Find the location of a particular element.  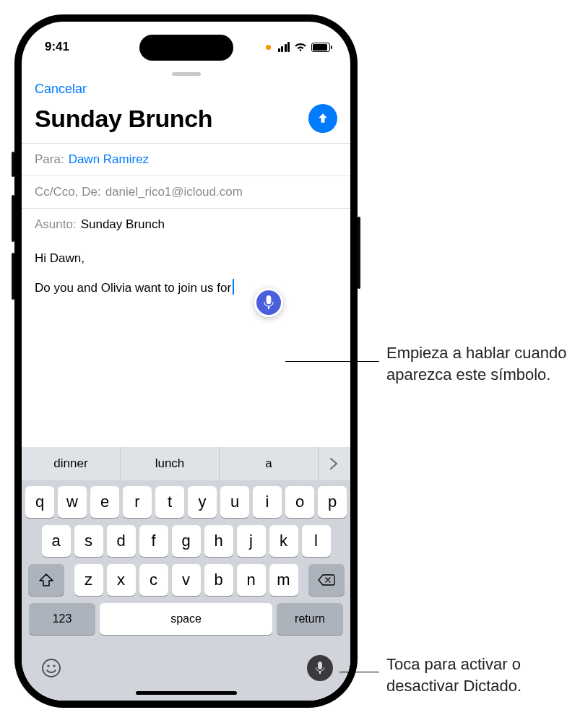

body-line-2: Do you and Olivia want to join us for is located at coordinates (133, 287).